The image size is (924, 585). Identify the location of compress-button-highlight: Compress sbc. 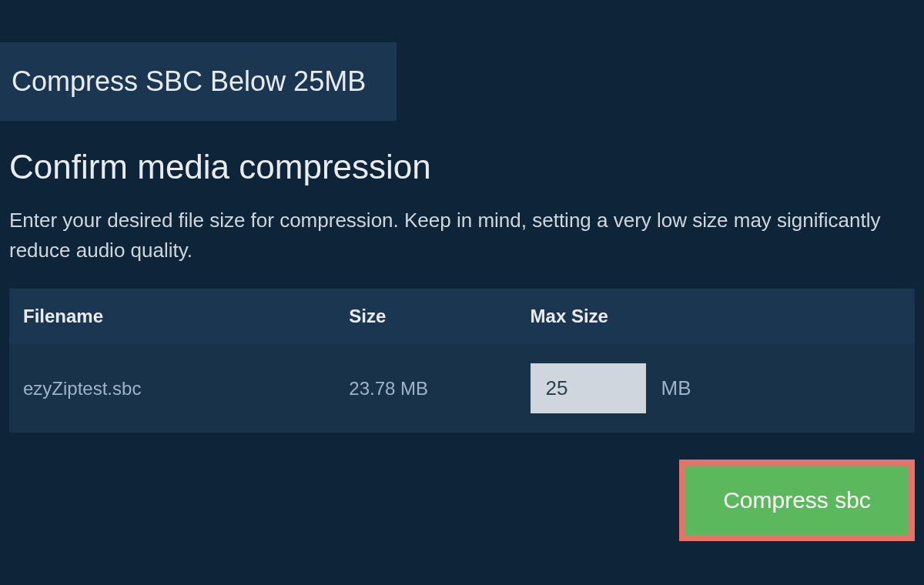
(797, 500).